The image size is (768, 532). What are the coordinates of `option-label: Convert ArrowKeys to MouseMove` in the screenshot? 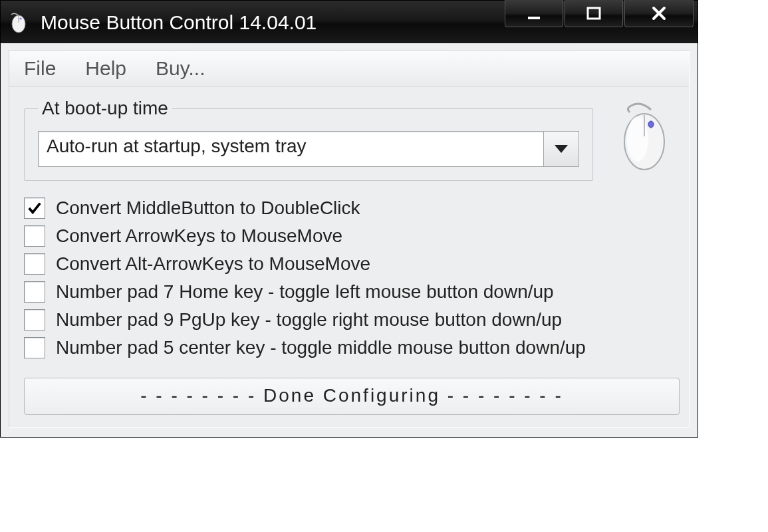 It's located at (199, 236).